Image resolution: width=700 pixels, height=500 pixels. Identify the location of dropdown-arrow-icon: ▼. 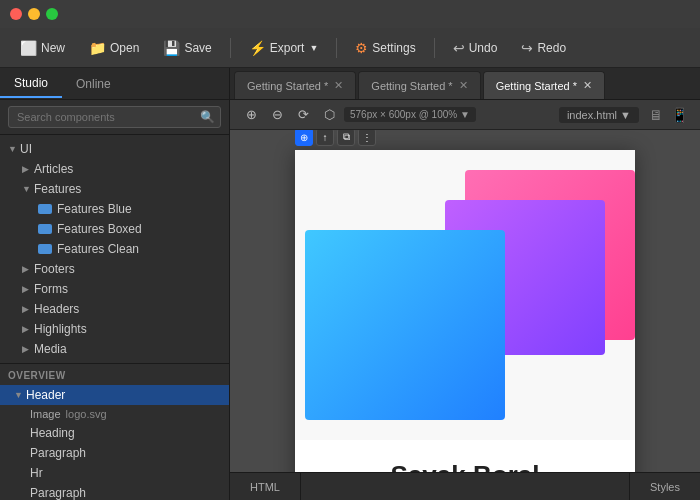
(314, 48).